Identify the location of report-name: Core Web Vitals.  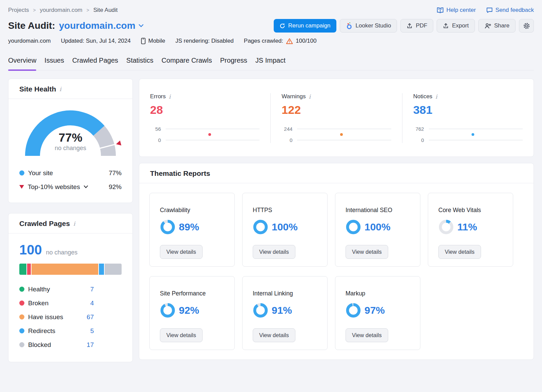
(471, 210).